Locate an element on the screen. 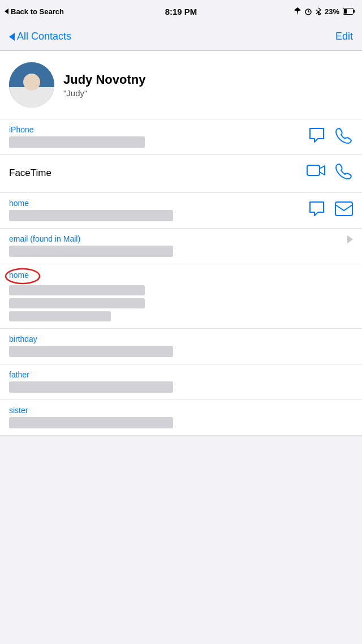 The width and height of the screenshot is (362, 644). email-found-chevron-icon is located at coordinates (350, 239).